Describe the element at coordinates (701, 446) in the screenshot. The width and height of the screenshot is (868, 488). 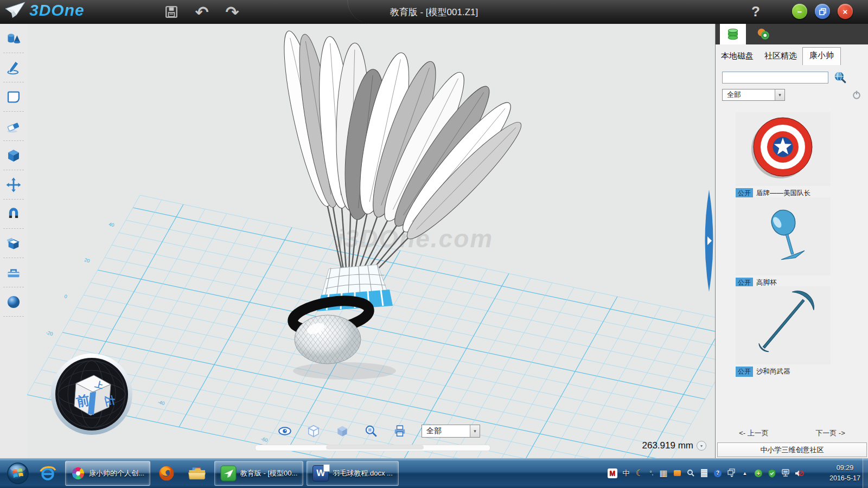
I see `measurement-dropdown-icon: ▾` at that location.